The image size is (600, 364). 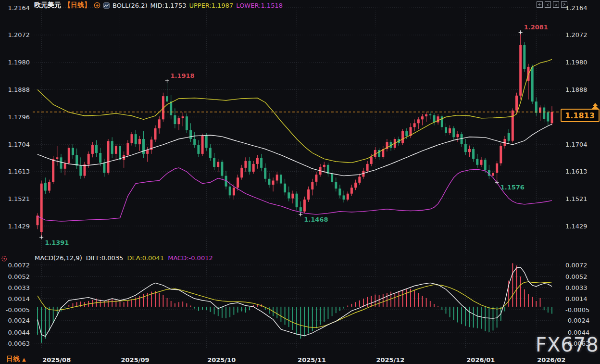 What do you see at coordinates (295, 150) in the screenshot?
I see `boll-mid-line` at bounding box center [295, 150].